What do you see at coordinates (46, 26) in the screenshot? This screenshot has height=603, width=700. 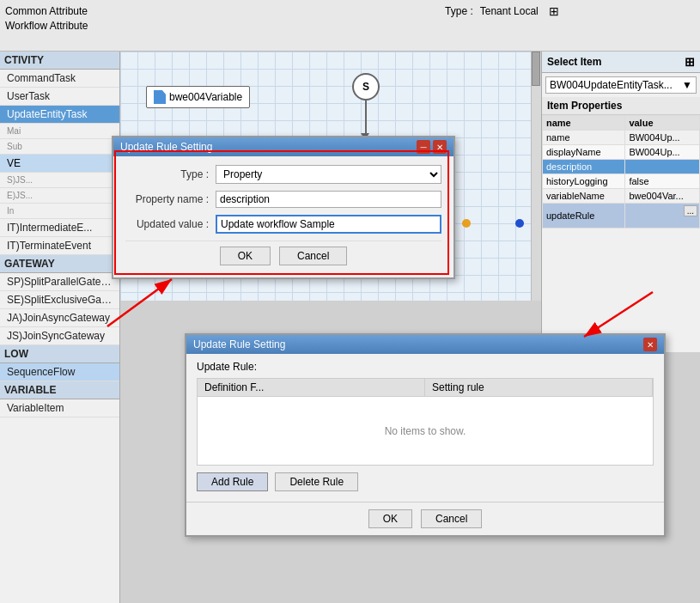 I see `workflow-attr-label: Workflow Attribute` at bounding box center [46, 26].